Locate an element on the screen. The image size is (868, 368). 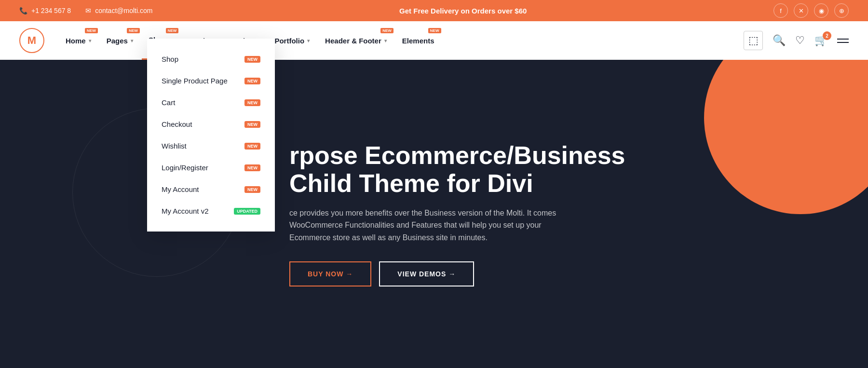
cart-button: 🛒 2 is located at coordinates (821, 41).